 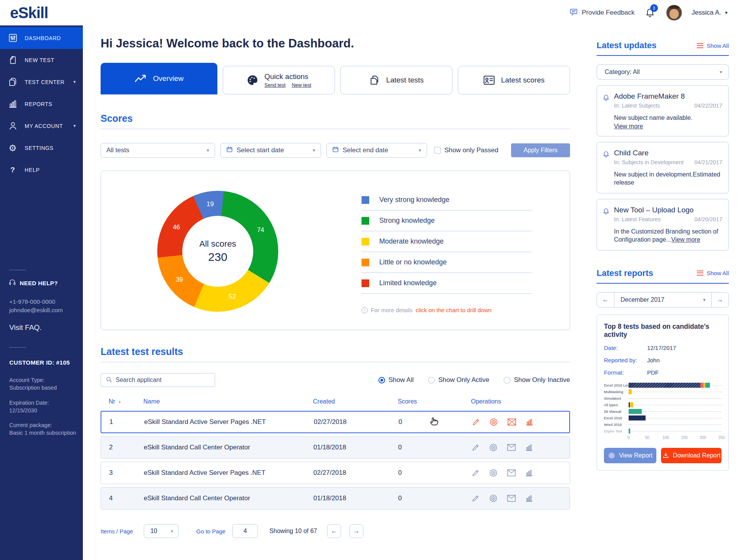 I want to click on bar-row-label: Simulators, so click(x=616, y=399).